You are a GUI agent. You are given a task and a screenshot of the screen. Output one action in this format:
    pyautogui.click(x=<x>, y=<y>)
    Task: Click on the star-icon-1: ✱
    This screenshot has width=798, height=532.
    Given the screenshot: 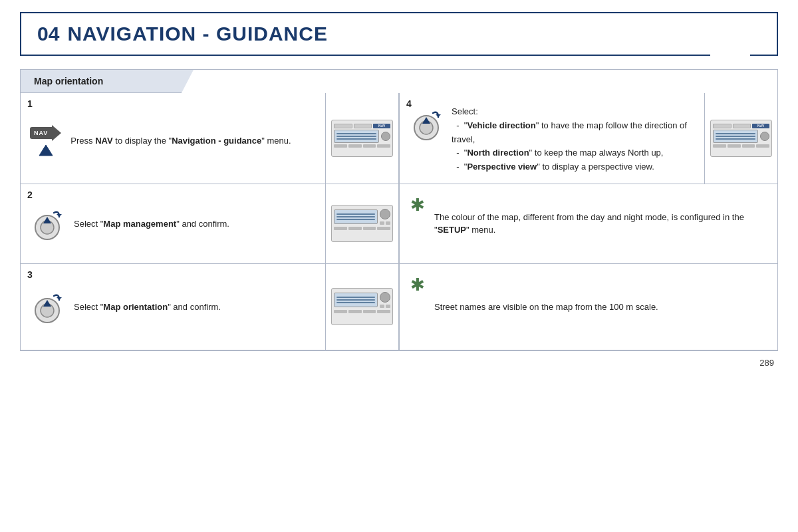 What is the action you would take?
    pyautogui.click(x=418, y=205)
    